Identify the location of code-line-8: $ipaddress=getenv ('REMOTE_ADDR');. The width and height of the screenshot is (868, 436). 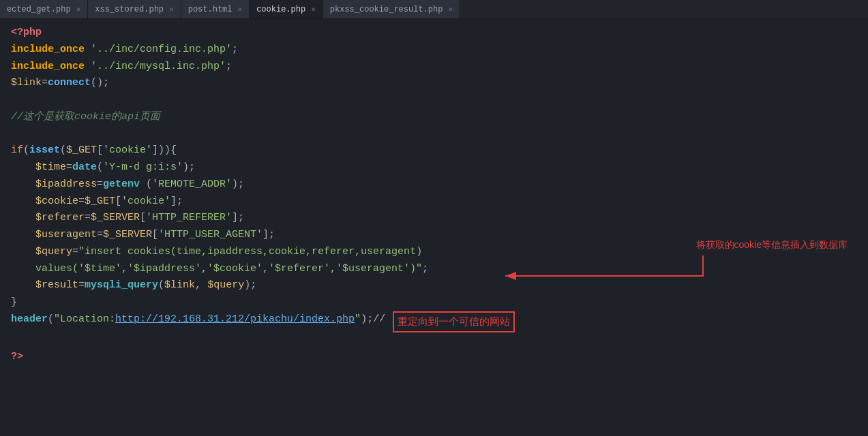
(434, 185).